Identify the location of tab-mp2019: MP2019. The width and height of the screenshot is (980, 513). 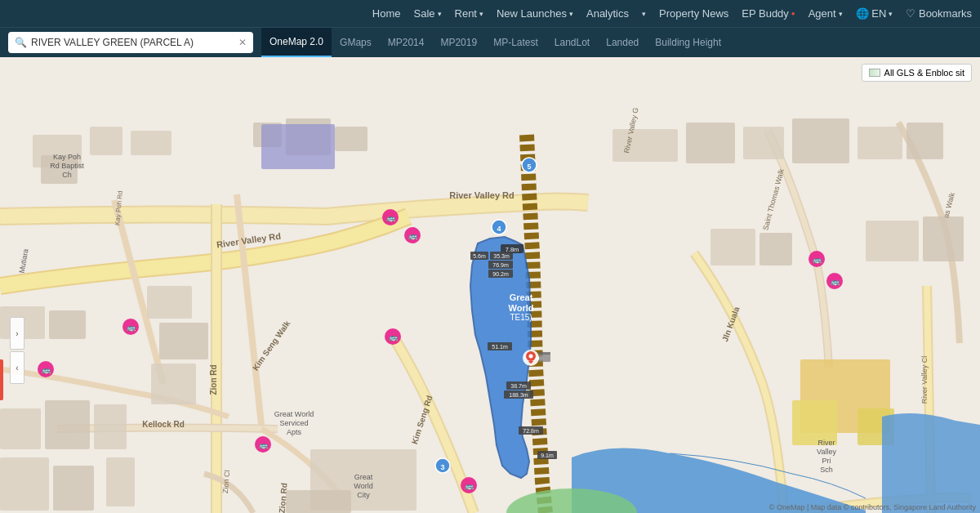
(459, 42).